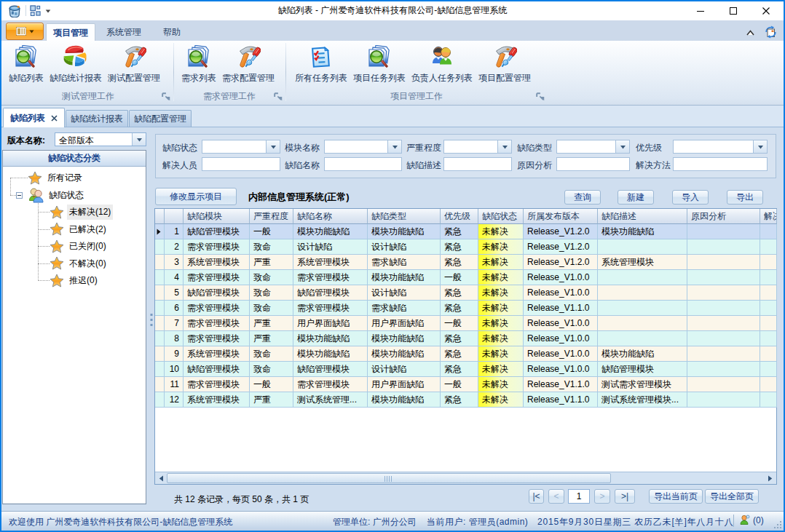 Image resolution: width=785 pixels, height=532 pixels. Describe the element at coordinates (770, 479) in the screenshot. I see `scroll-right-button` at that location.